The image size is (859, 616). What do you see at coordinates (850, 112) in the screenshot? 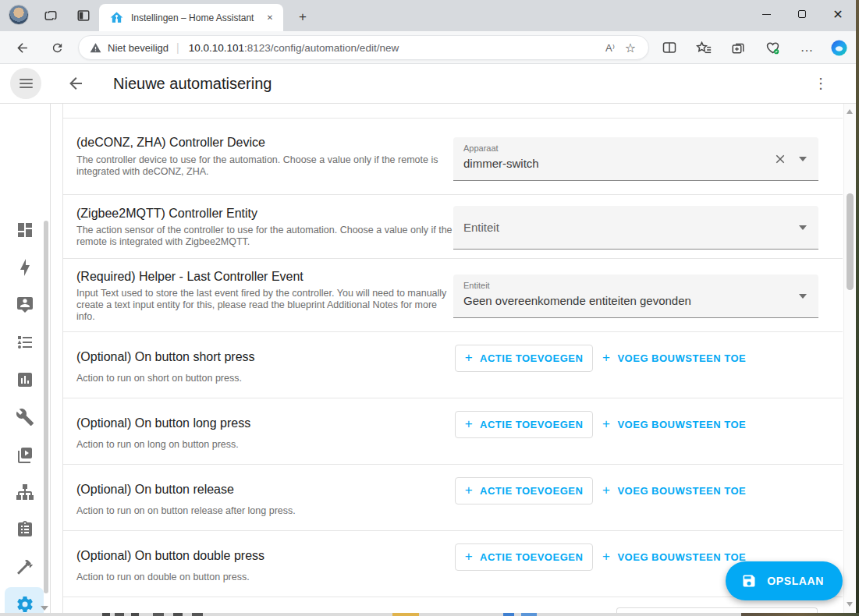
I see `scroll-up-icon` at bounding box center [850, 112].